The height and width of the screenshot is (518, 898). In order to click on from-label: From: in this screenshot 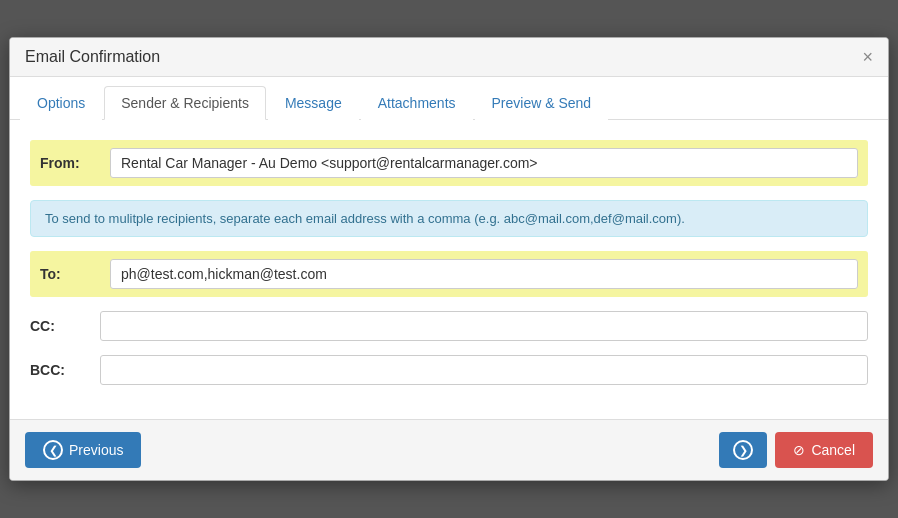, I will do `click(75, 163)`.